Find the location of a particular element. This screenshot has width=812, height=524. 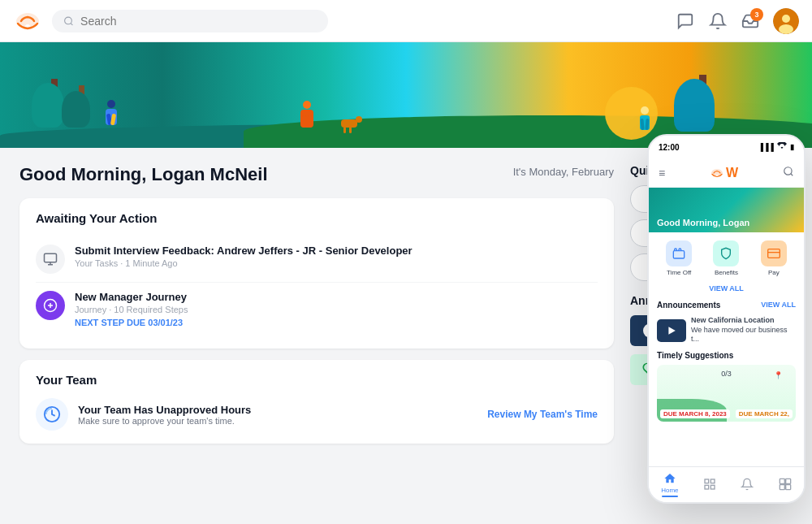

action-item-journey-title: New Manager Journey is located at coordinates (132, 297).